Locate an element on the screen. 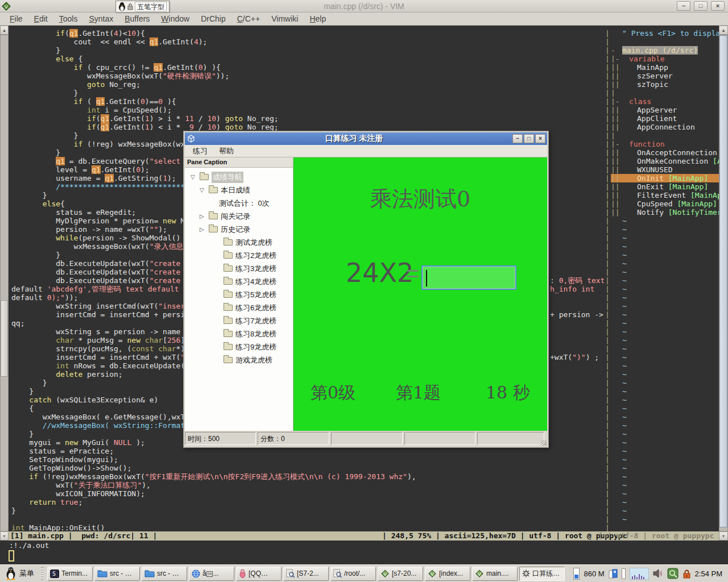 This screenshot has width=728, height=582. dialog-titlebar: 口算练习 未注册 – □ × is located at coordinates (366, 139).